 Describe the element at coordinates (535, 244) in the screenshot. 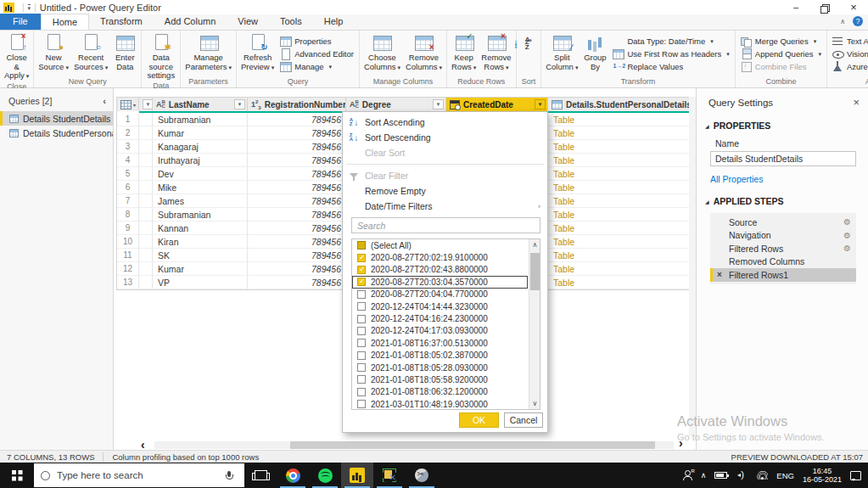

I see `scroll-up-icon: ∧` at that location.